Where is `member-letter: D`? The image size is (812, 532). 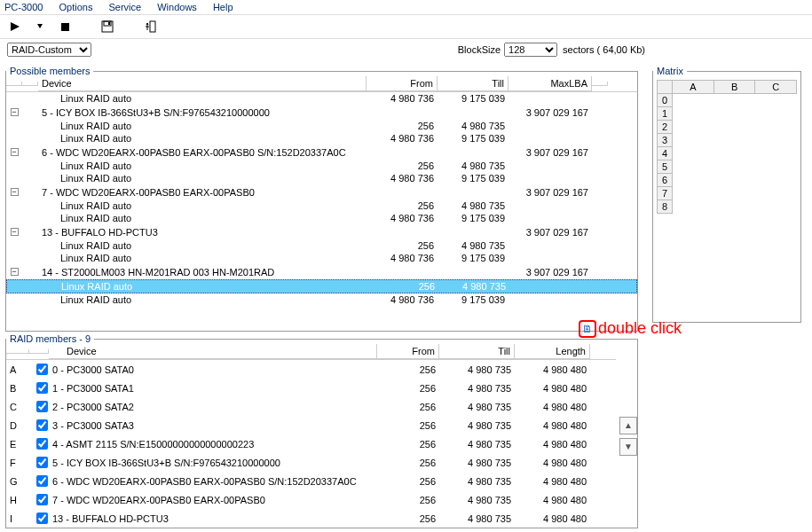 member-letter: D is located at coordinates (18, 426).